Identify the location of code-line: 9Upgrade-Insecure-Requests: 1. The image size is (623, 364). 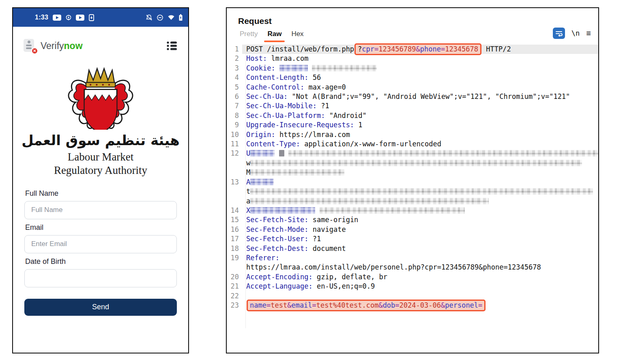
(412, 125).